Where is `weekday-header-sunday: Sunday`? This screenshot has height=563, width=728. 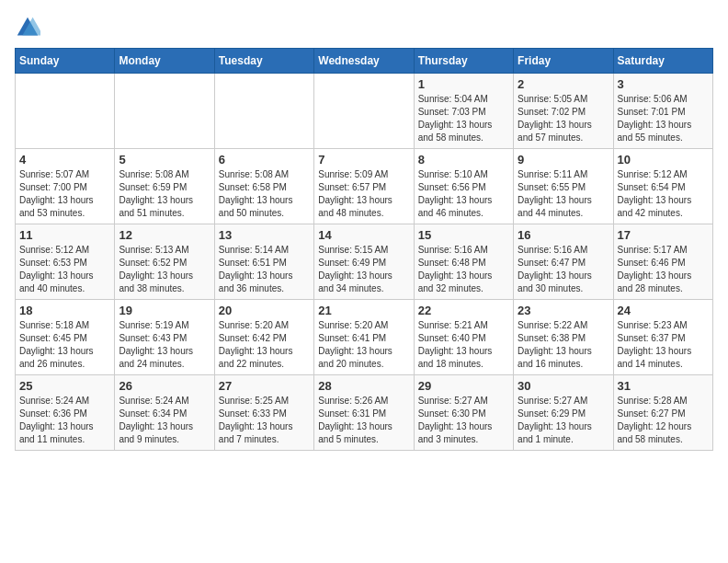 weekday-header-sunday: Sunday is located at coordinates (65, 61).